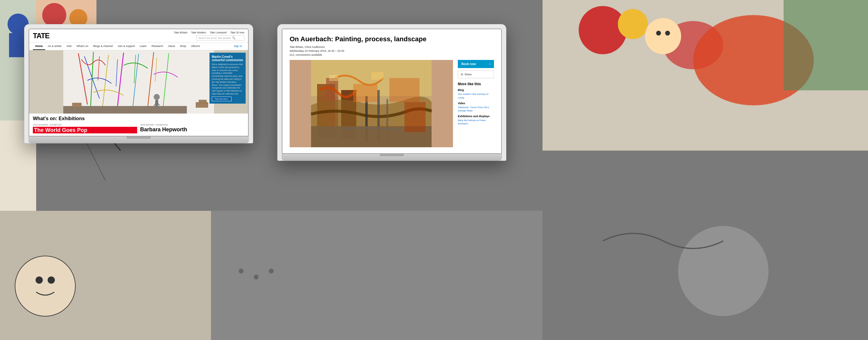 Image resolution: width=868 pixels, height=340 pixels. What do you see at coordinates (103, 46) in the screenshot?
I see `nav-blogs: Blogs & channel` at bounding box center [103, 46].